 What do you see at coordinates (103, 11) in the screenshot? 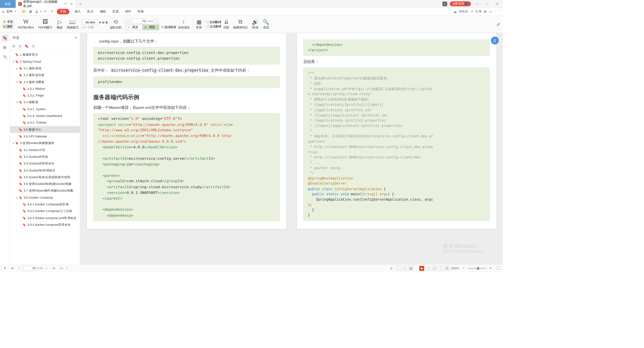
I see `menu-edit: 编辑` at bounding box center [103, 11].